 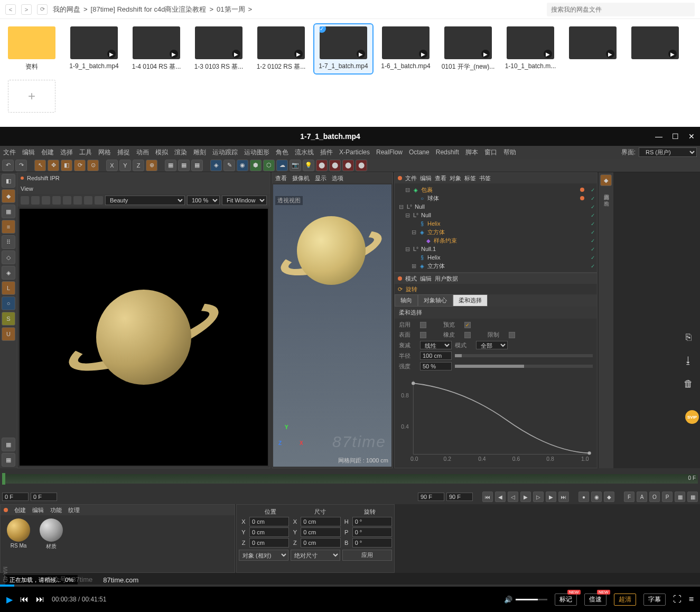 What do you see at coordinates (584, 497) in the screenshot?
I see `record-icon: ●` at bounding box center [584, 497].